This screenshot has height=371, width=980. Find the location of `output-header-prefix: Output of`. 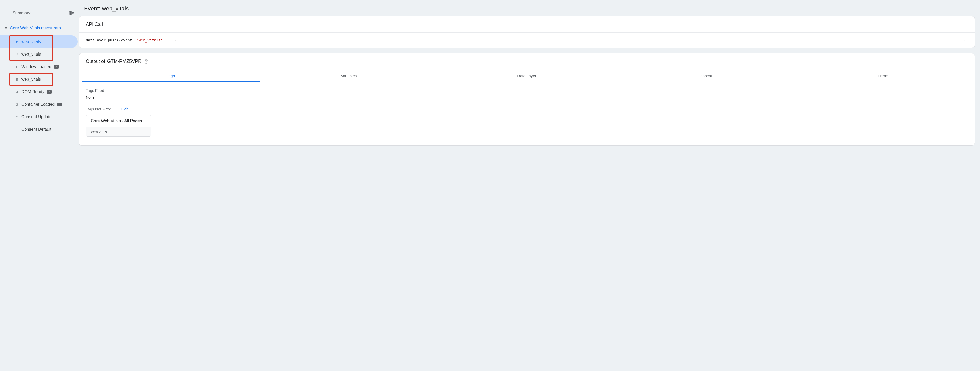

output-header-prefix: Output of is located at coordinates (95, 62).